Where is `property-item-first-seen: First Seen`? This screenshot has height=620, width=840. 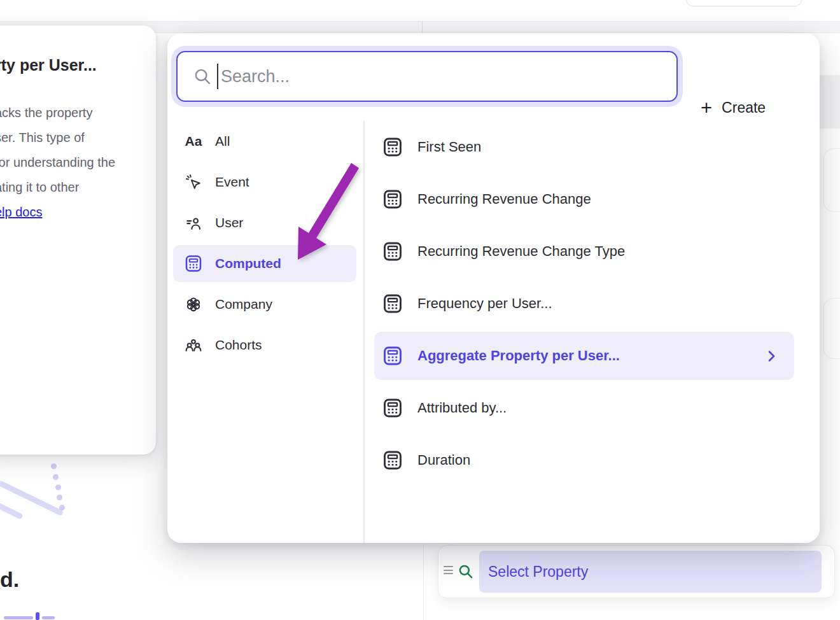
property-item-first-seen: First Seen is located at coordinates (584, 147).